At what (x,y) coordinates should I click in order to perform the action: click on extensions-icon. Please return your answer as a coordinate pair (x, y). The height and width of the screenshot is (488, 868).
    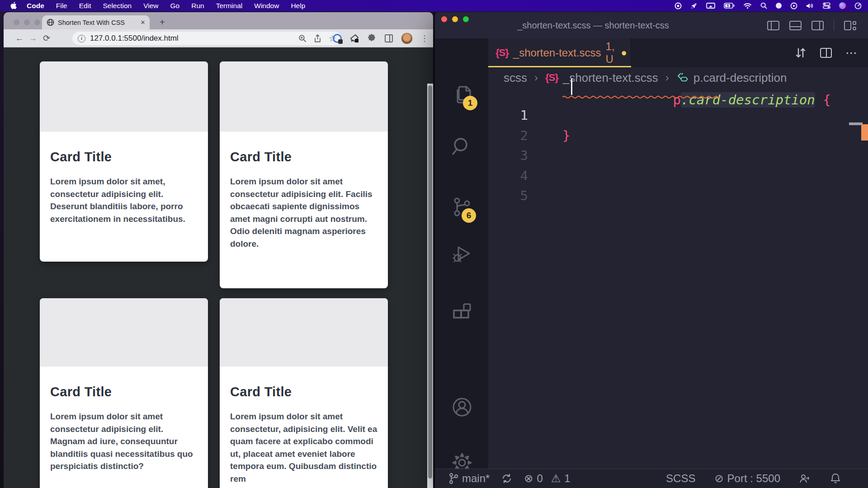
    Looking at the image, I should click on (462, 312).